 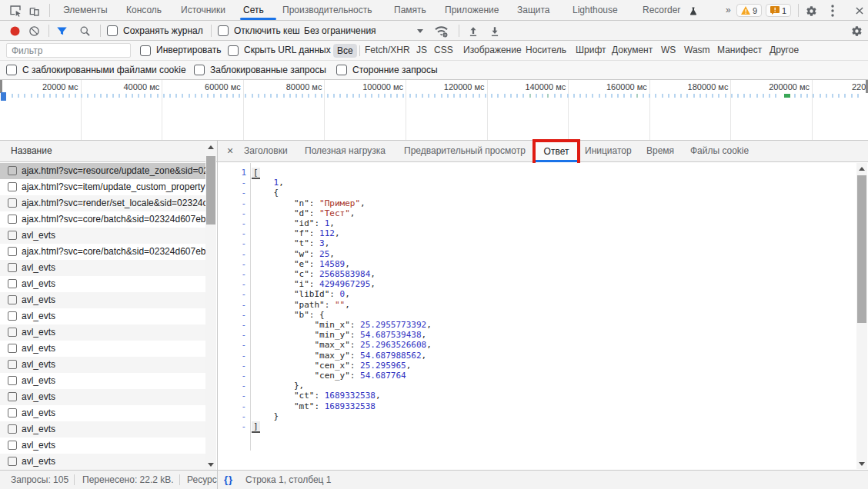 What do you see at coordinates (668, 51) in the screenshot?
I see `filter-type-ws: WS` at bounding box center [668, 51].